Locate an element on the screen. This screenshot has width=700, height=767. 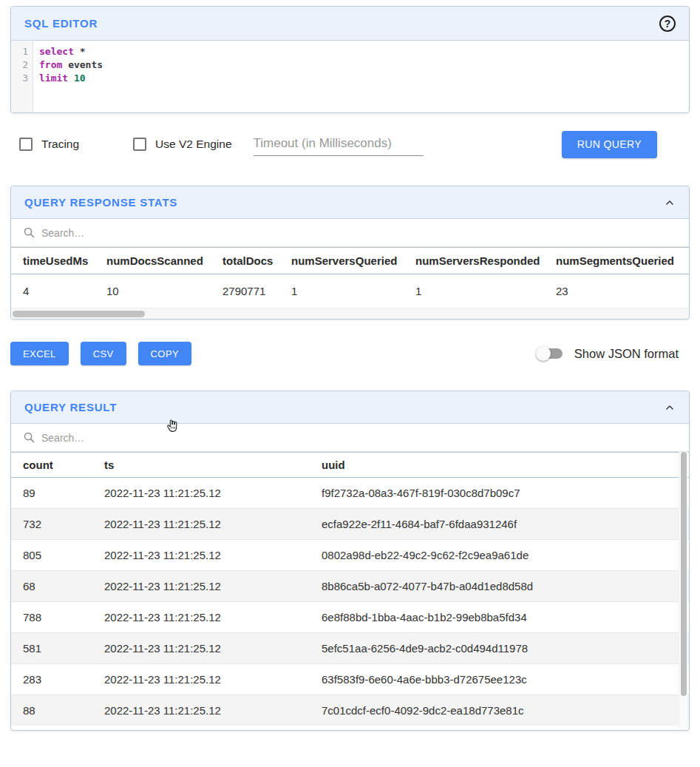
toggle-knob is located at coordinates (543, 354).